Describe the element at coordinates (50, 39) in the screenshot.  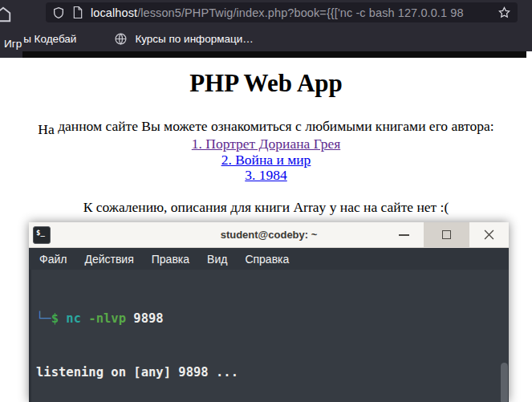
I see `bookmark-codeby: ы Кодебай` at that location.